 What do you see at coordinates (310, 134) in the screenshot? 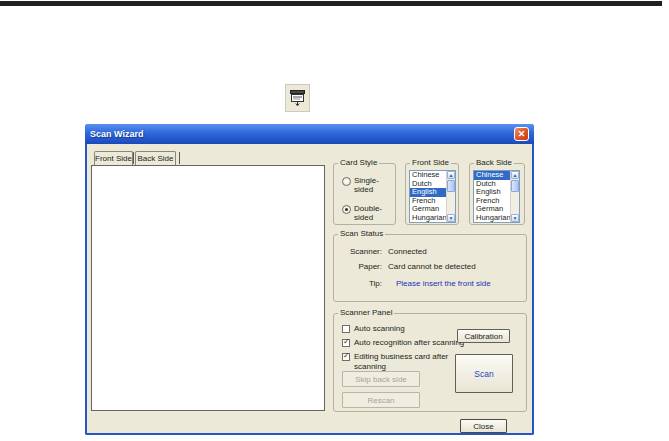
I see `dialog-titlebar: Scan Wizard` at bounding box center [310, 134].